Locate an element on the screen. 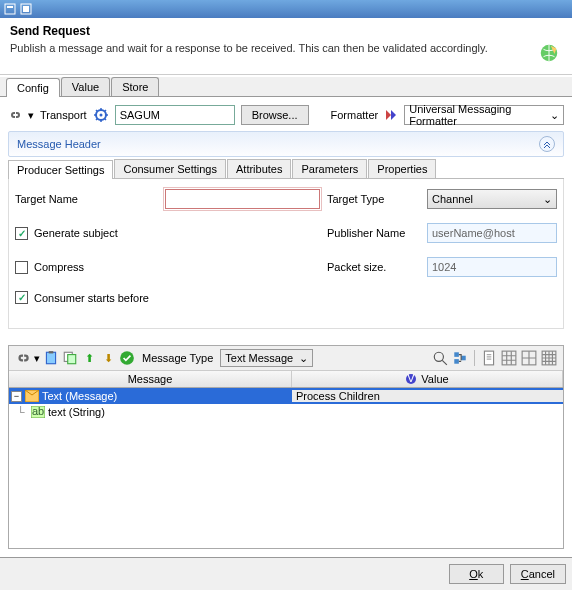 The image size is (572, 597). generate-subject-checkbox is located at coordinates (22, 234).